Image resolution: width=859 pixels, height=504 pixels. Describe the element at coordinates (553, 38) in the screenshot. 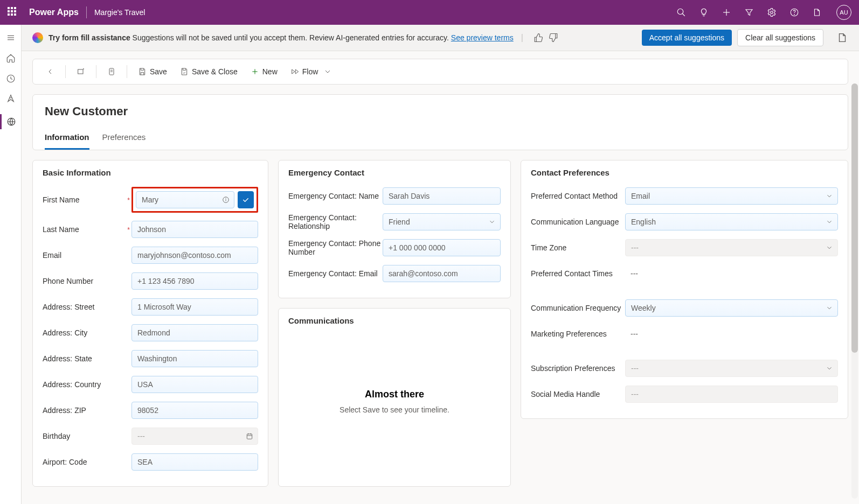

I see `thumbs-down-icon` at that location.